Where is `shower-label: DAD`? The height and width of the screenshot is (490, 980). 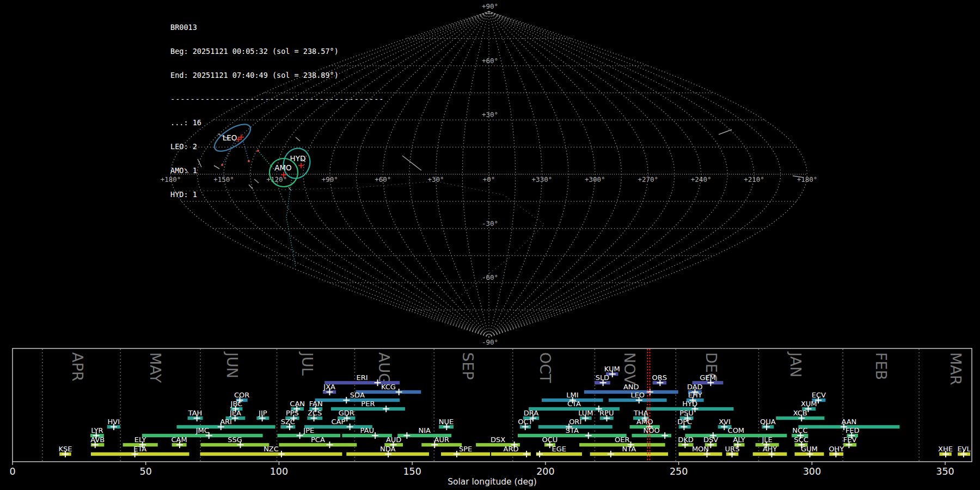 shower-label: DAD is located at coordinates (695, 387).